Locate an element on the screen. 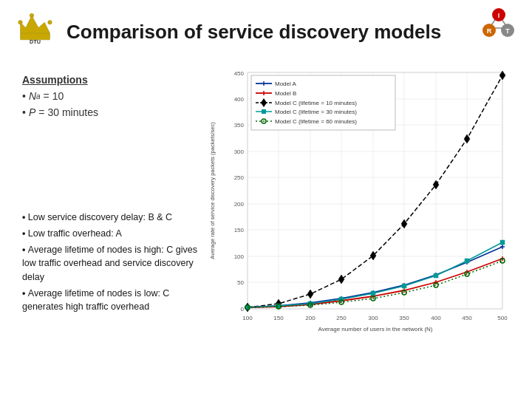  svg-text: Model A is located at coordinates (286, 84).